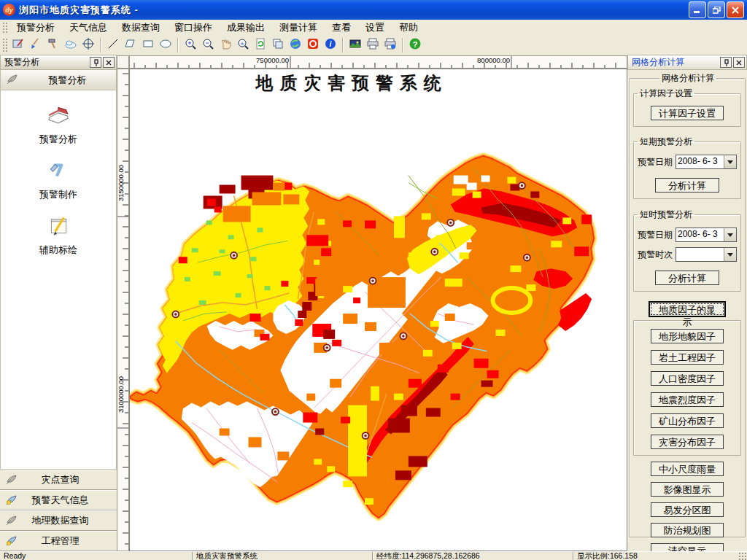 The width and height of the screenshot is (747, 560). Describe the element at coordinates (687, 278) in the screenshot. I see `nowcast-analyze-button: 分析计算` at that location.